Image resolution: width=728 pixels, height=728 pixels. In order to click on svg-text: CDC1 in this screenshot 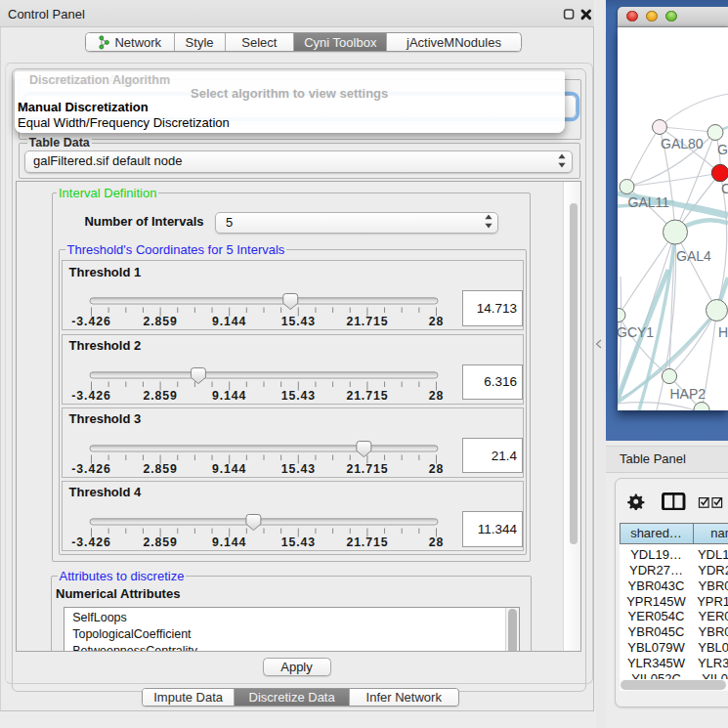, I will do `click(725, 189)`.